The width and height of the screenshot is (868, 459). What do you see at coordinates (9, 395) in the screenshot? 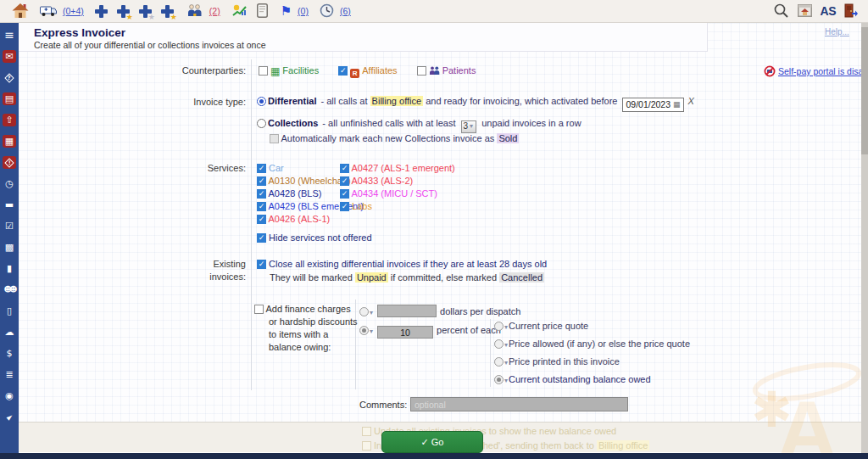
I see `coin-icon: ◉` at bounding box center [9, 395].